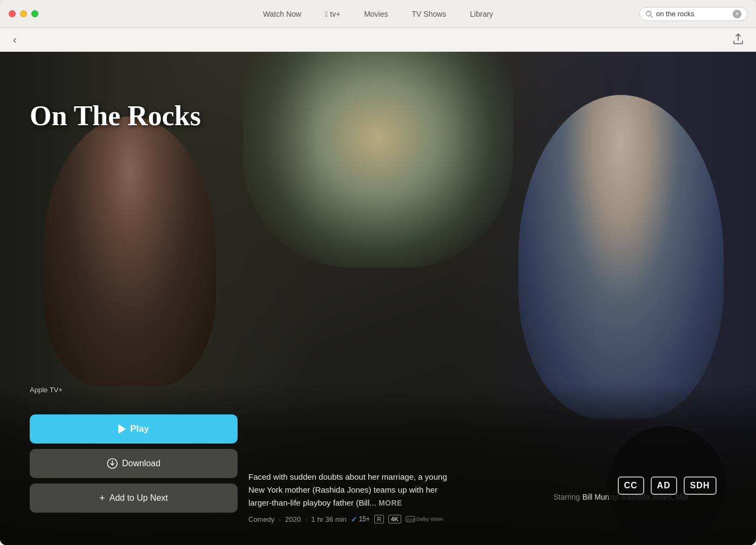 Image resolution: width=756 pixels, height=545 pixels. I want to click on accessibility-circle: CC AD SDH, so click(667, 486).